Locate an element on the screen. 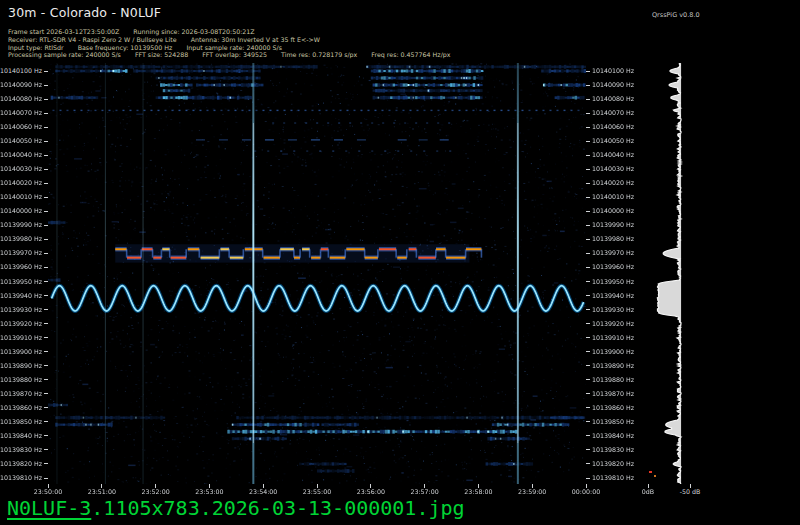 This screenshot has height=525, width=800. time-label: 23:52:00 is located at coordinates (155, 492).